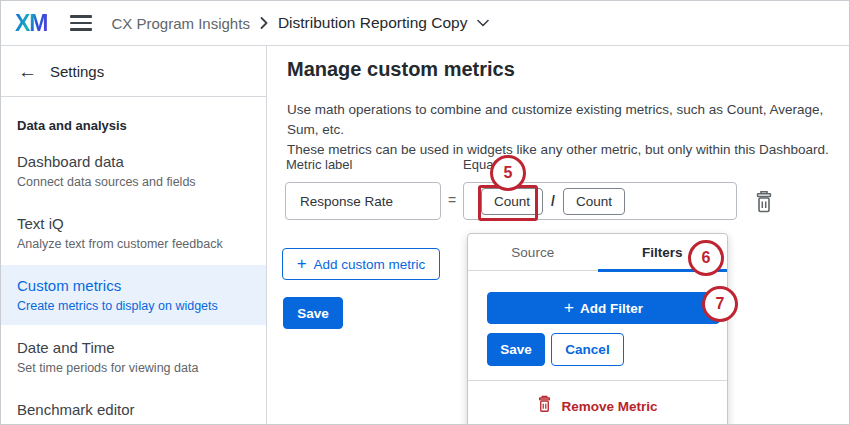  Describe the element at coordinates (512, 202) in the screenshot. I see `count-operand-1-button: Count` at that location.